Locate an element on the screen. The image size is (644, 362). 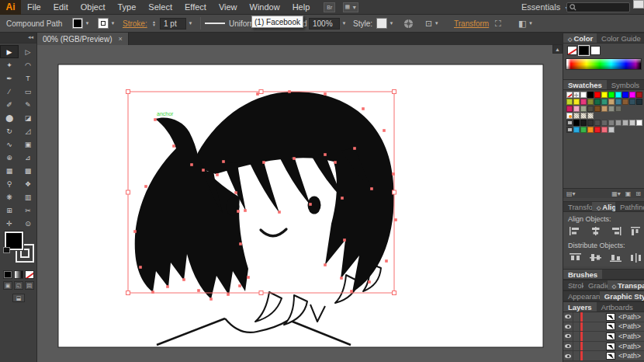
tools-panel-header: ◂◂ is located at coordinates (19, 38).